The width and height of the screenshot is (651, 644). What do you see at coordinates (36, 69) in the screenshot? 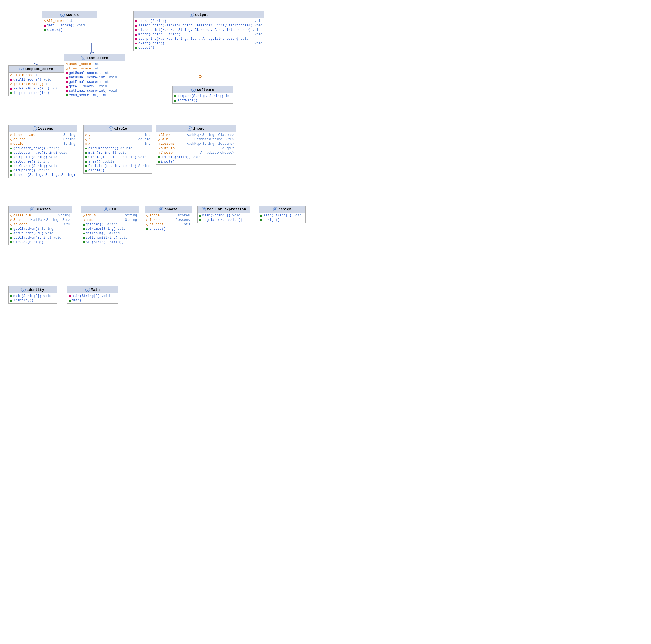
I see `class-inspect-score-header: C inspect_score` at bounding box center [36, 69].